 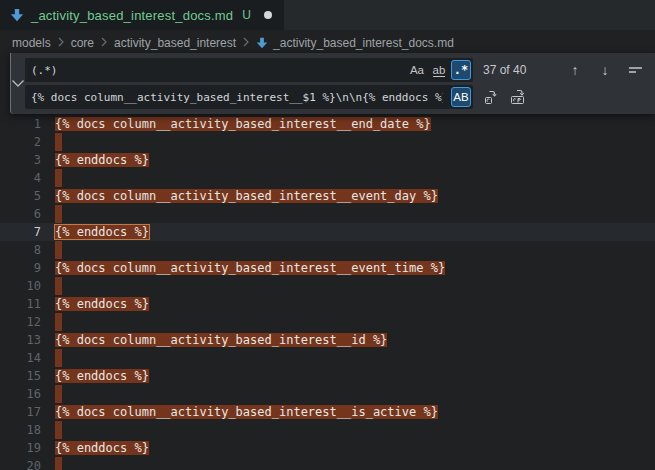 What do you see at coordinates (20, 214) in the screenshot?
I see `line-number: 6` at bounding box center [20, 214].